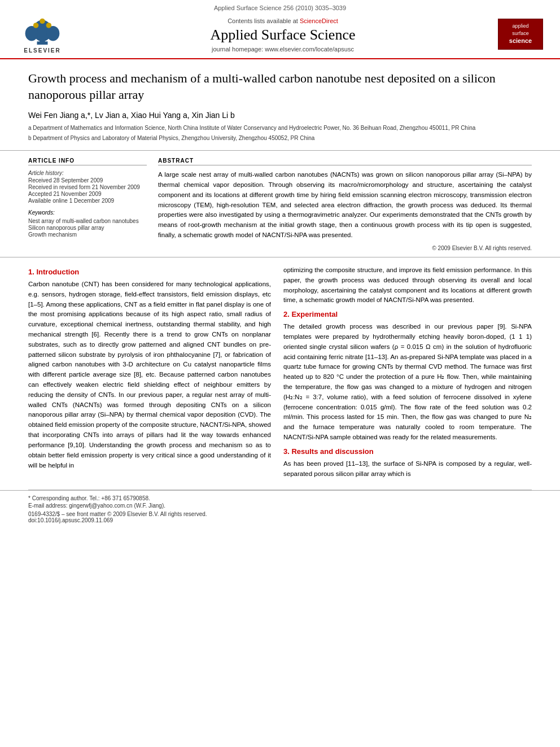  Describe the element at coordinates (88, 228) in the screenshot. I see `keyword-2: Silicon nanoporous pillar array` at that location.